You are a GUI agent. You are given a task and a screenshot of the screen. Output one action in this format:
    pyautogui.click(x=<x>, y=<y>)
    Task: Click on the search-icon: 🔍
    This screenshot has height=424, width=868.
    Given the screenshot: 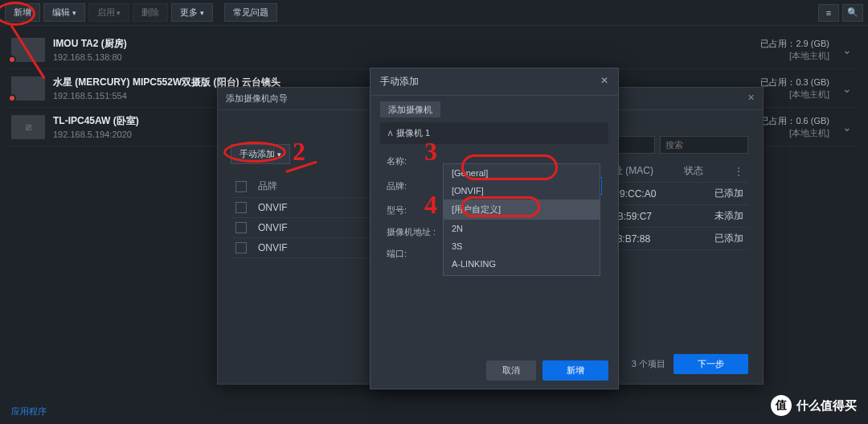 What is the action you would take?
    pyautogui.click(x=853, y=13)
    